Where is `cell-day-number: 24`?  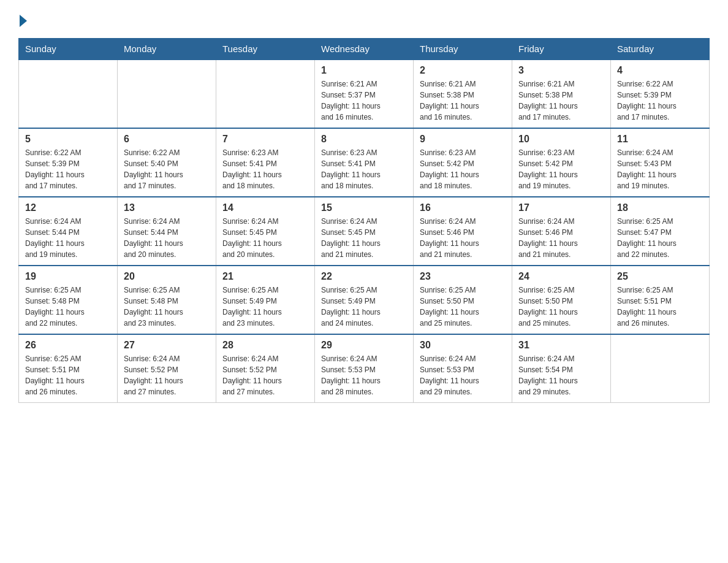
cell-day-number: 24 is located at coordinates (561, 277).